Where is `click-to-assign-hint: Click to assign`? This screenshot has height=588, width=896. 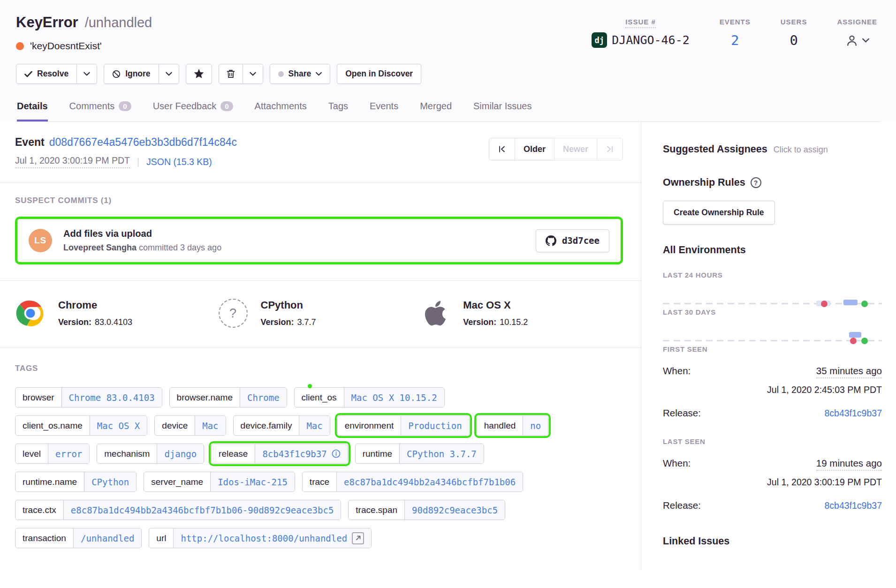
click-to-assign-hint: Click to assign is located at coordinates (801, 150).